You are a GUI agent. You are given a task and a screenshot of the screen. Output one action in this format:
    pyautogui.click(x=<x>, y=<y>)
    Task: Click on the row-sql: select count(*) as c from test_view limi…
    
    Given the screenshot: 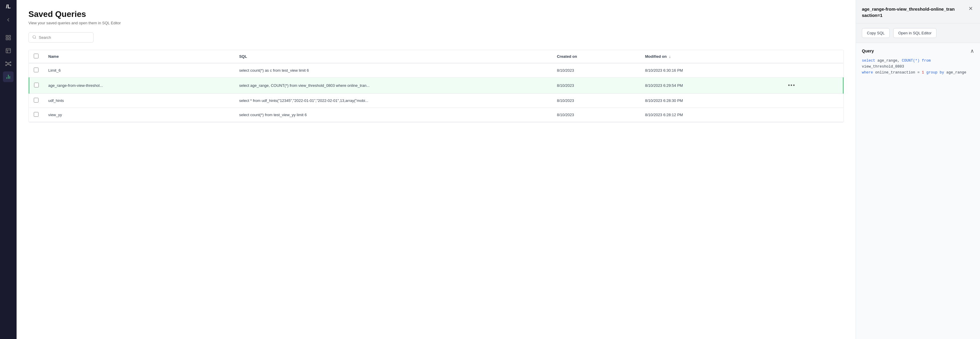 What is the action you would take?
    pyautogui.click(x=393, y=70)
    